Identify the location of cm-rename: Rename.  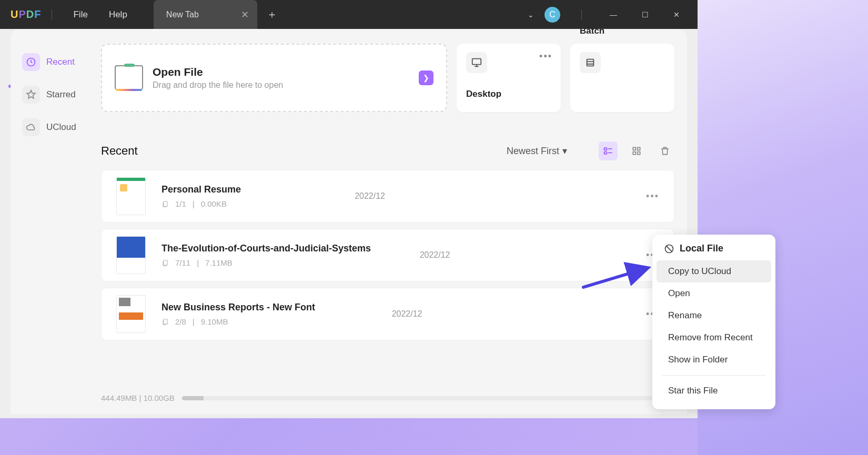
(714, 316).